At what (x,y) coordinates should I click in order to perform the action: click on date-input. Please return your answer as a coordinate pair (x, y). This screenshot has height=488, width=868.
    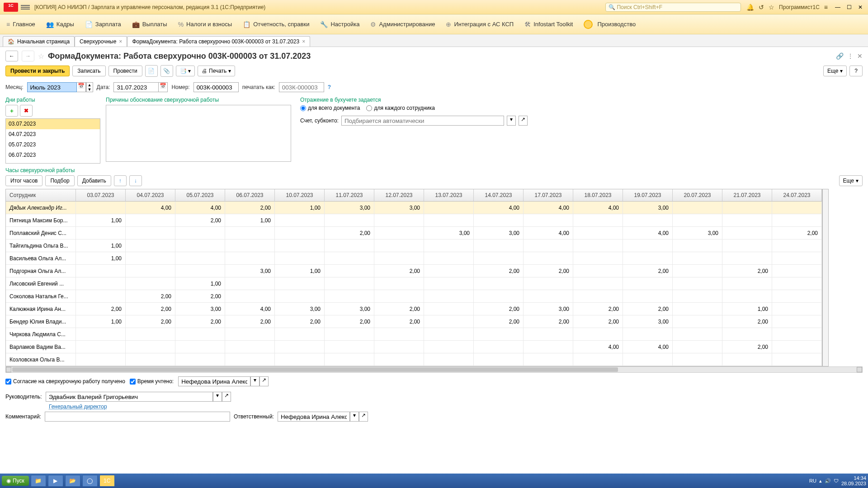
    Looking at the image, I should click on (136, 87).